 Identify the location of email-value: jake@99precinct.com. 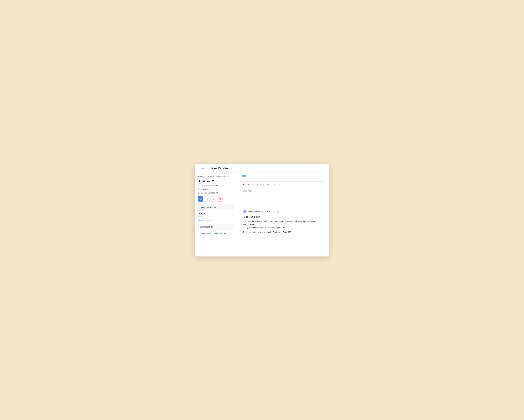
(210, 186).